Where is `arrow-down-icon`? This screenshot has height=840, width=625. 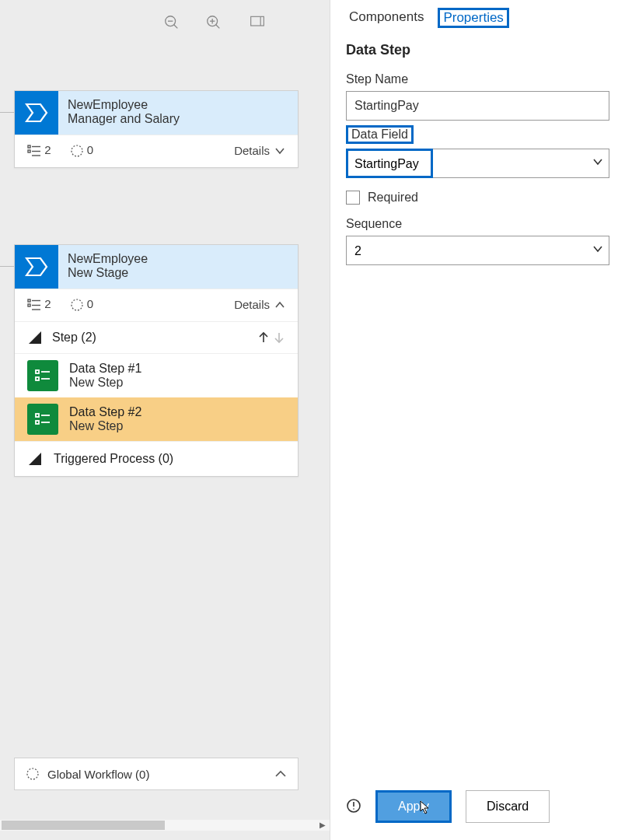
arrow-down-icon is located at coordinates (279, 338).